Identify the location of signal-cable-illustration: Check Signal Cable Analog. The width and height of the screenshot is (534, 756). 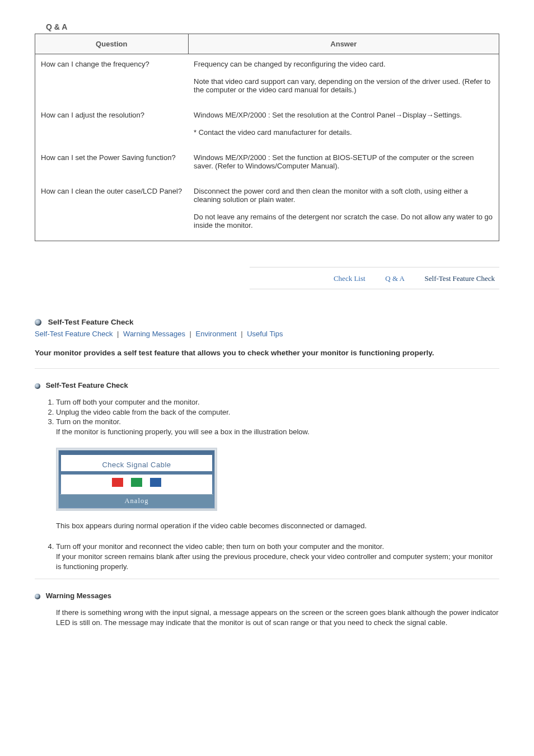
(278, 479).